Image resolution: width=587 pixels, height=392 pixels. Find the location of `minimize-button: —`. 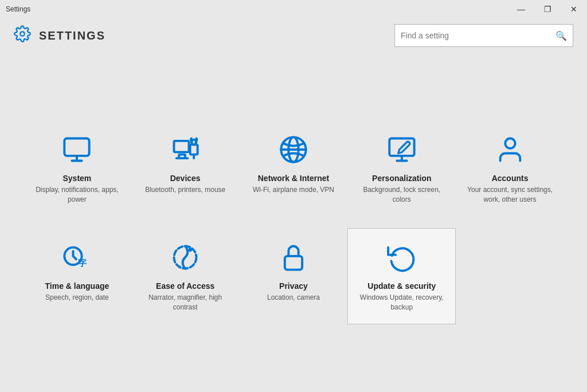

minimize-button: — is located at coordinates (521, 9).